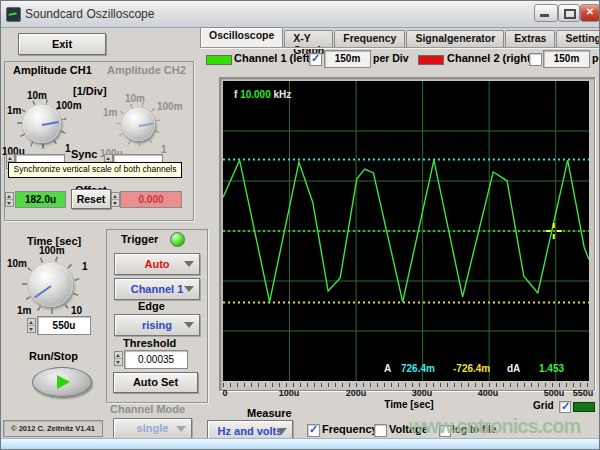 The image size is (600, 450). What do you see at coordinates (408, 429) in the screenshot?
I see `voltage-checkbox-label: Voltage` at bounding box center [408, 429].